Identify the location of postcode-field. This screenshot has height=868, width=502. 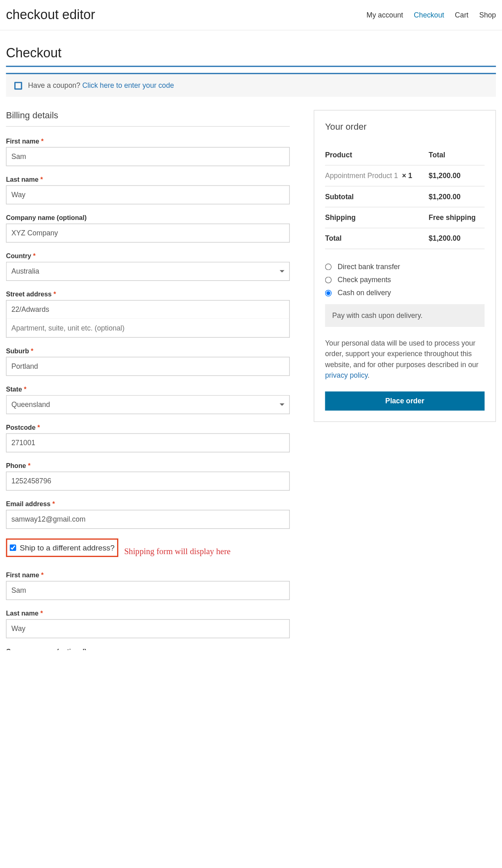
(148, 443).